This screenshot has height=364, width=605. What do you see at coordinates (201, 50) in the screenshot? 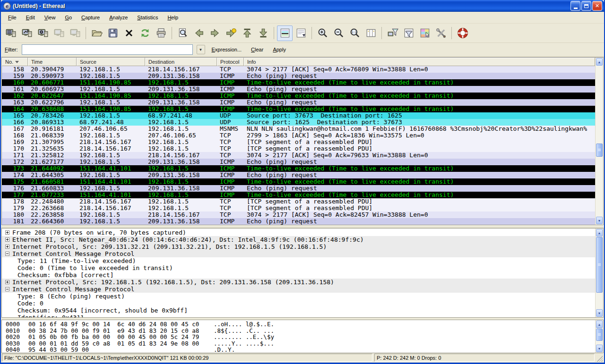
I see `filter-history-dropdown: ▼` at bounding box center [201, 50].